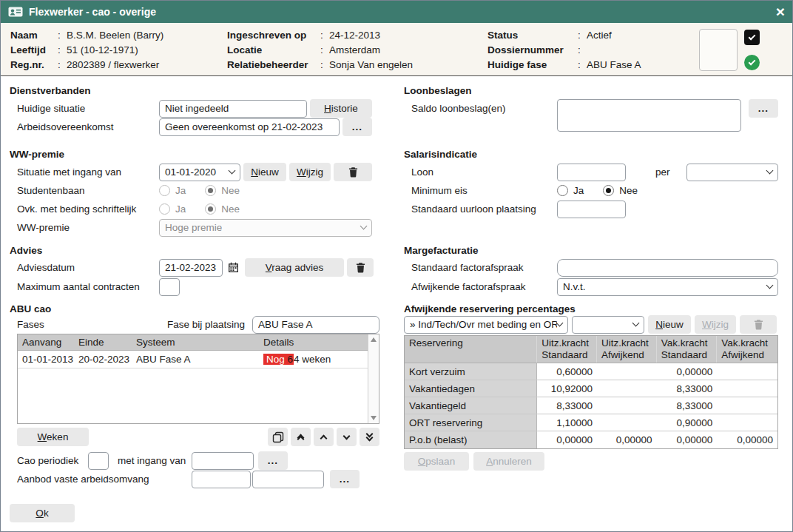 Image resolution: width=793 pixels, height=532 pixels. I want to click on historie-button: Historie, so click(341, 108).